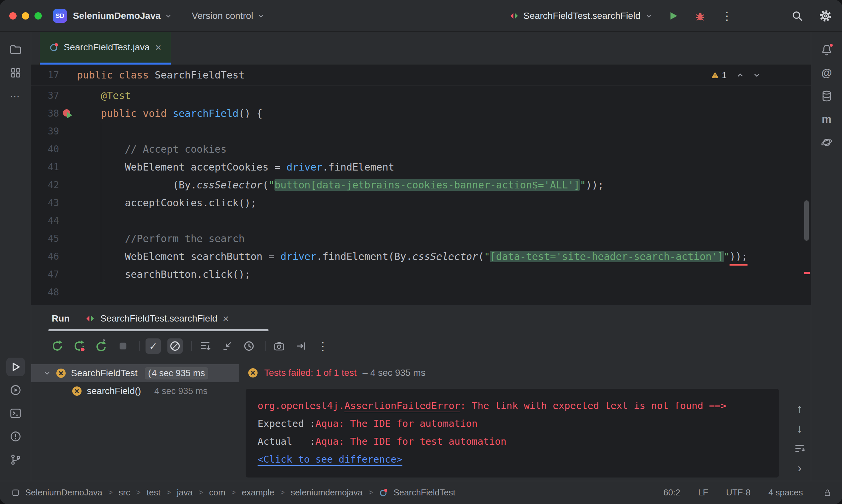 The width and height of the screenshot is (842, 504). What do you see at coordinates (158, 330) in the screenshot?
I see `run-tab-scrollbar` at bounding box center [158, 330].